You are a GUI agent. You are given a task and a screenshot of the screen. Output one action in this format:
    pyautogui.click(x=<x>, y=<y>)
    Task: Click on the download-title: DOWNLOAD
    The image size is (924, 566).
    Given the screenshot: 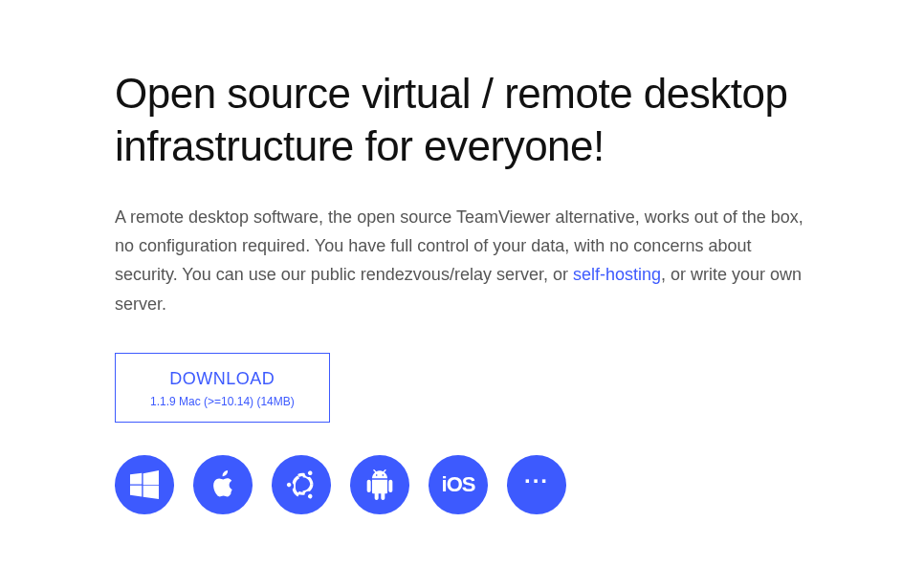 What is the action you would take?
    pyautogui.click(x=222, y=379)
    